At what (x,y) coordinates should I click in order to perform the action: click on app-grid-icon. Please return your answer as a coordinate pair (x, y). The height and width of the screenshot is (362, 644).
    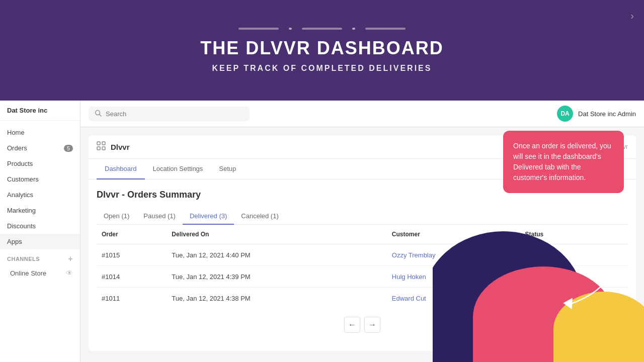
    Looking at the image, I should click on (101, 147).